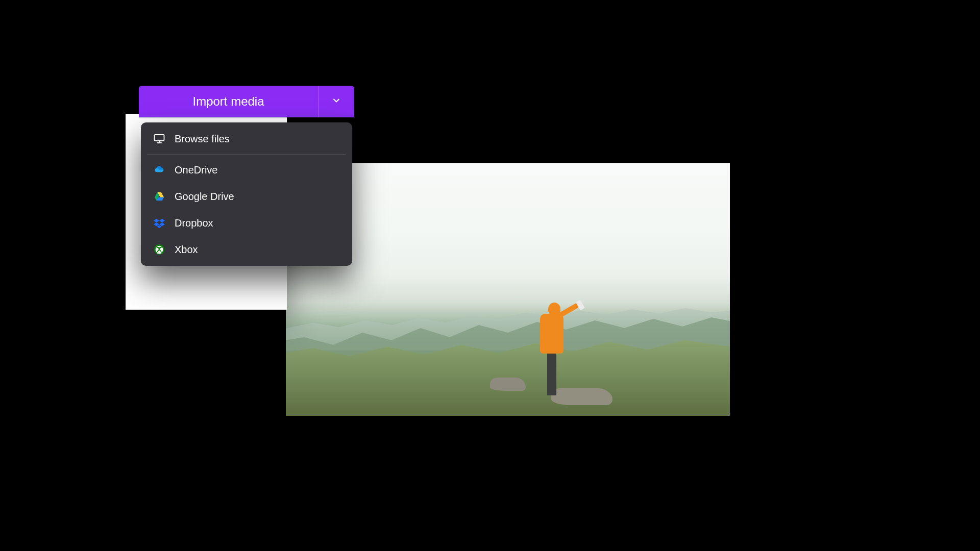  I want to click on menu-item-label: Dropbox, so click(194, 223).